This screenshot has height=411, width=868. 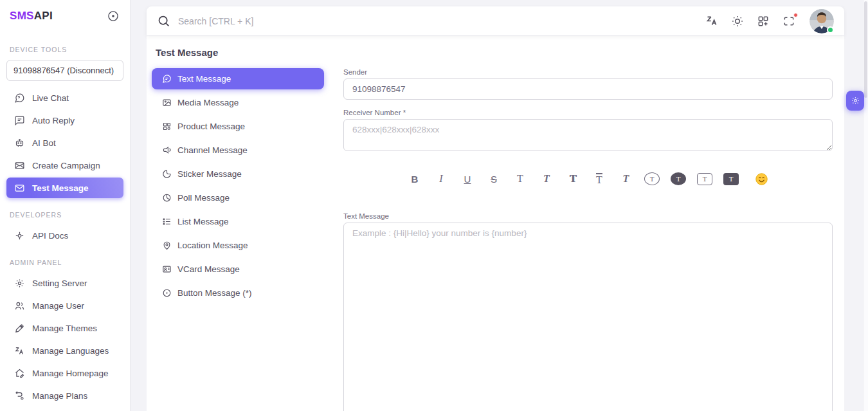 I want to click on sidebar-collapse-icon, so click(x=113, y=16).